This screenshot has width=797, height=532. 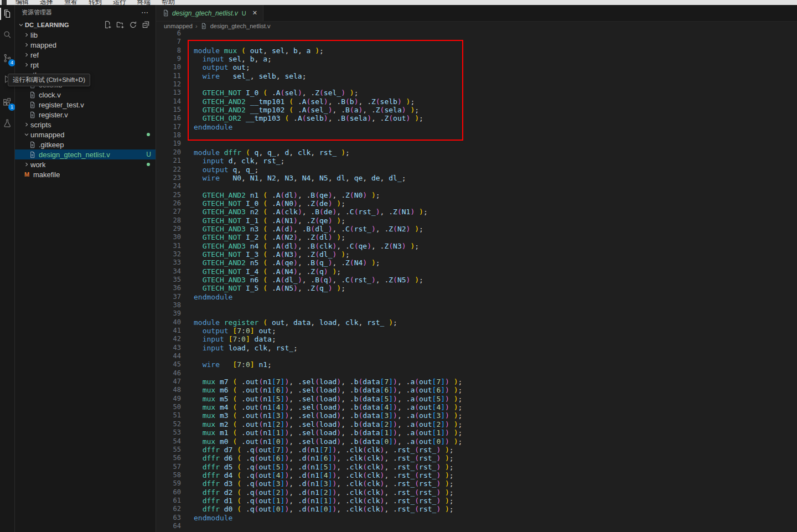 I want to click on line-number: 14, so click(x=168, y=102).